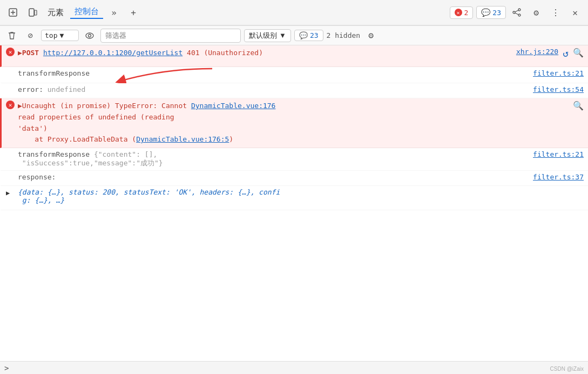 This screenshot has width=588, height=374. I want to click on error-count: 2, so click(467, 13).